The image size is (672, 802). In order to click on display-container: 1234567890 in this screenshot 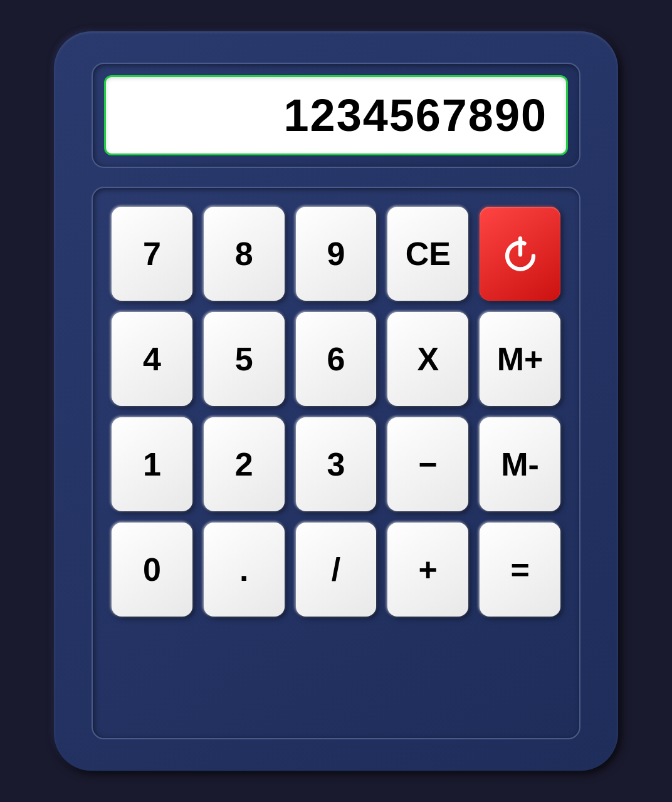, I will do `click(336, 115)`.